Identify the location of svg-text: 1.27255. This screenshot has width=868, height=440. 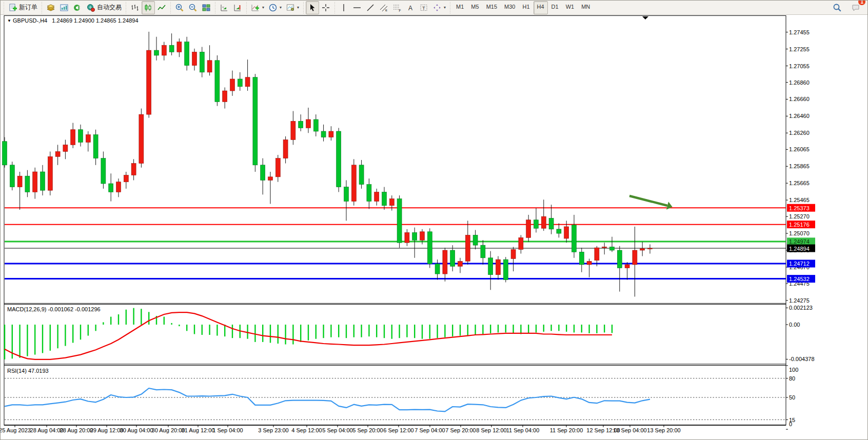
(799, 49).